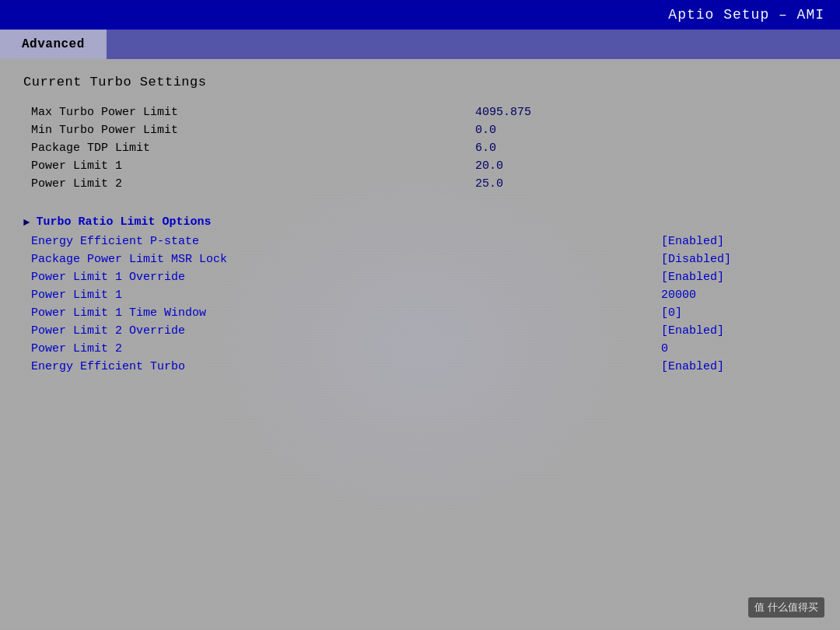 This screenshot has width=840, height=630. I want to click on setting-label: Min Turbo Power Limit, so click(241, 131).